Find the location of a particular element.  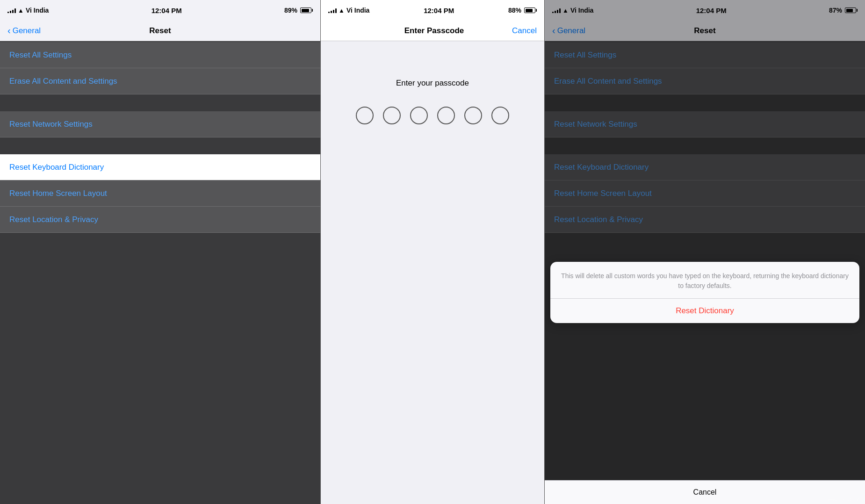

middle-signal-icon is located at coordinates (332, 10).